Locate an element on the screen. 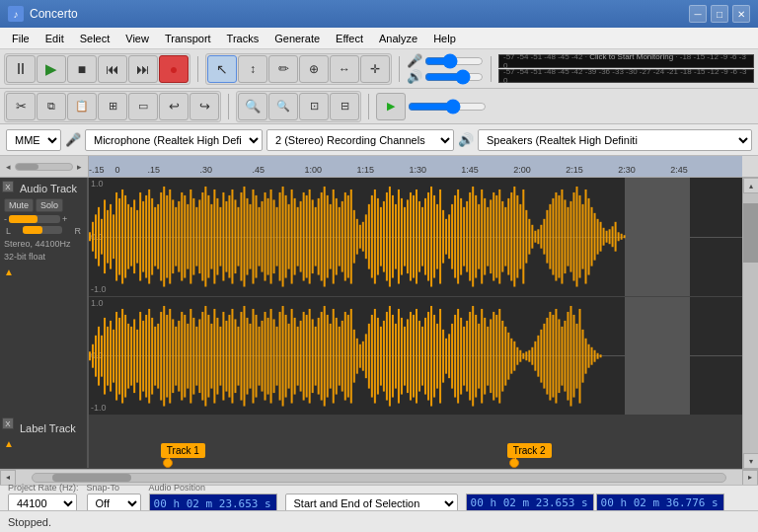 This screenshot has height=532, width=758. track-collapse-arrow: ▲ is located at coordinates (43, 272).